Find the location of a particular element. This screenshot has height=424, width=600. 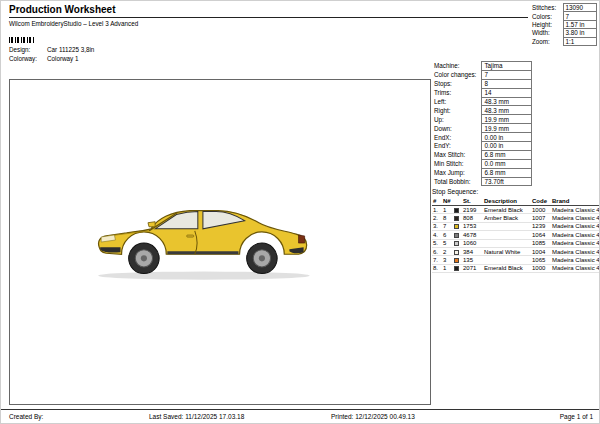

machine-value: 14 is located at coordinates (507, 92).